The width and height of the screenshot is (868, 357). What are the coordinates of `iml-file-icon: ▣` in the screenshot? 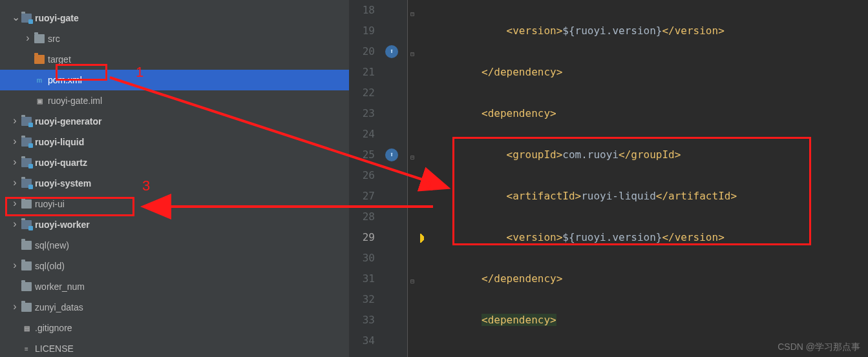 It's located at (39, 101).